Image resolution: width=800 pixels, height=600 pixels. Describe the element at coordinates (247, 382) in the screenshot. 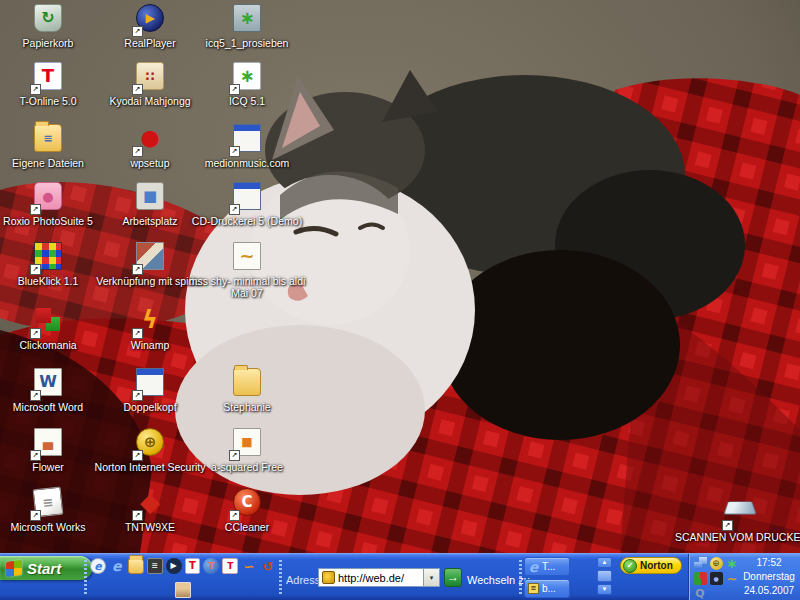

I see `folder-icon` at that location.